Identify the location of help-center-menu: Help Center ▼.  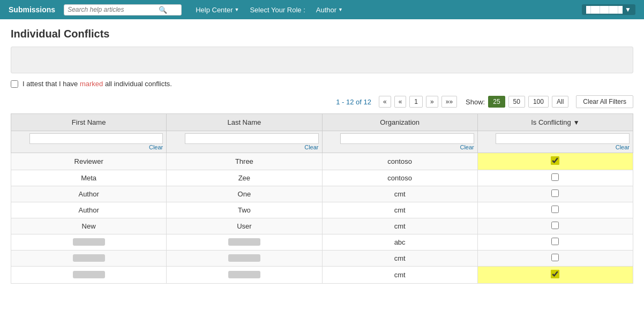
(218, 10).